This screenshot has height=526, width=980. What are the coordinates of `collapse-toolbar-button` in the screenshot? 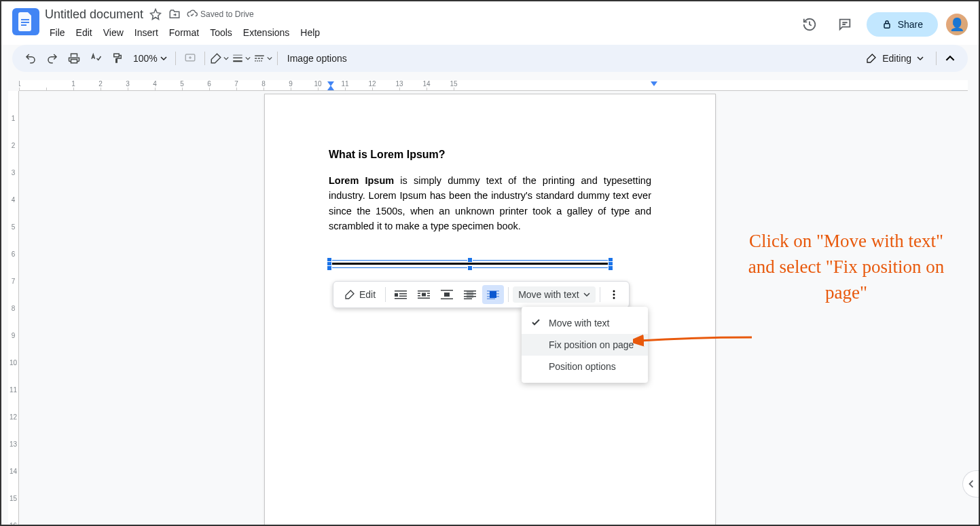 It's located at (950, 58).